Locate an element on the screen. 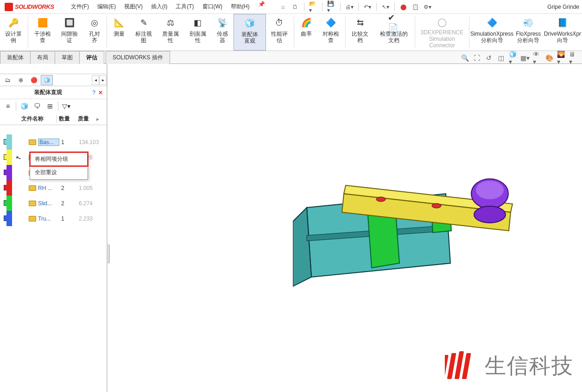 Image resolution: width=582 pixels, height=392 pixels. driveworksxpress-button: 📘 DriveWorksXpr 向导 is located at coordinates (563, 32).